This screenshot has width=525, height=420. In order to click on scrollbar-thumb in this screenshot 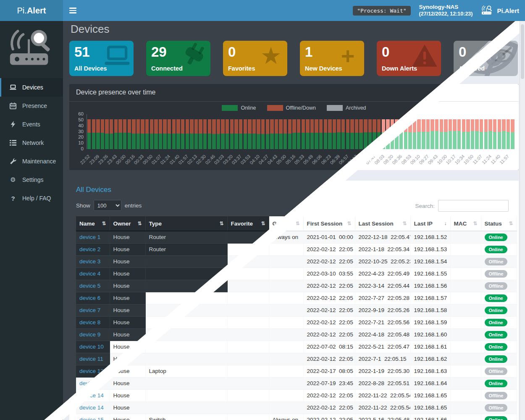, I will do `click(522, 52)`.